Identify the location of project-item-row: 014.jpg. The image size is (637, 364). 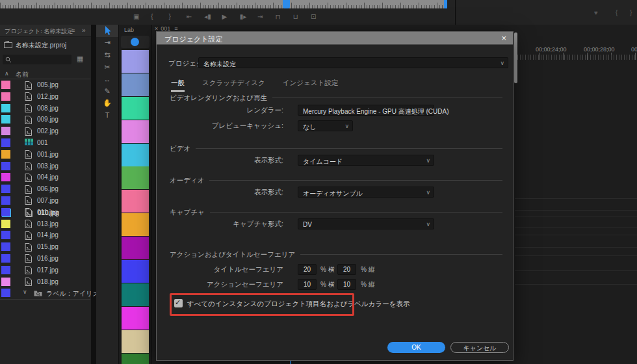
(46, 235).